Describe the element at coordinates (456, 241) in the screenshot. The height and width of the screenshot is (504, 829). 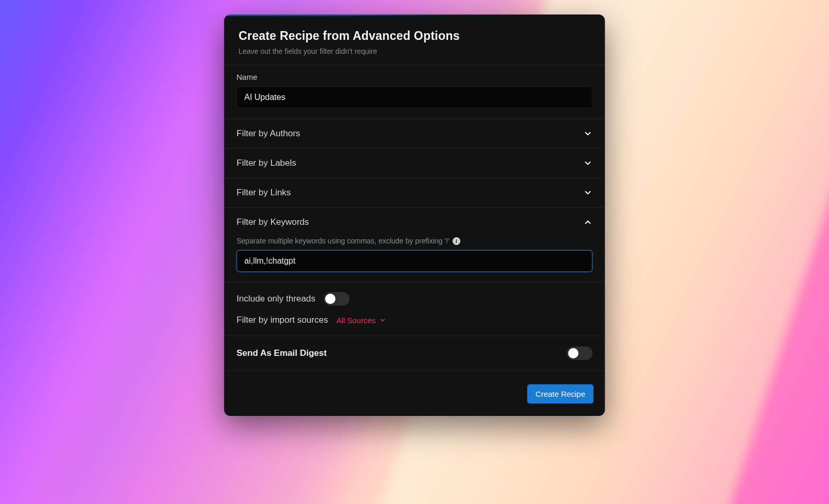
I see `info-icon: i` at that location.